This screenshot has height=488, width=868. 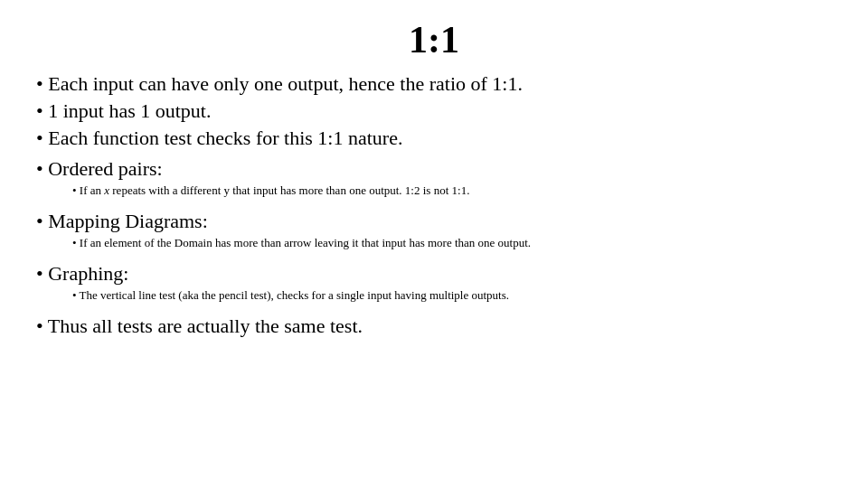 I want to click on graphing-item: The vertical line test (aka the pencil t…, so click(x=452, y=296).